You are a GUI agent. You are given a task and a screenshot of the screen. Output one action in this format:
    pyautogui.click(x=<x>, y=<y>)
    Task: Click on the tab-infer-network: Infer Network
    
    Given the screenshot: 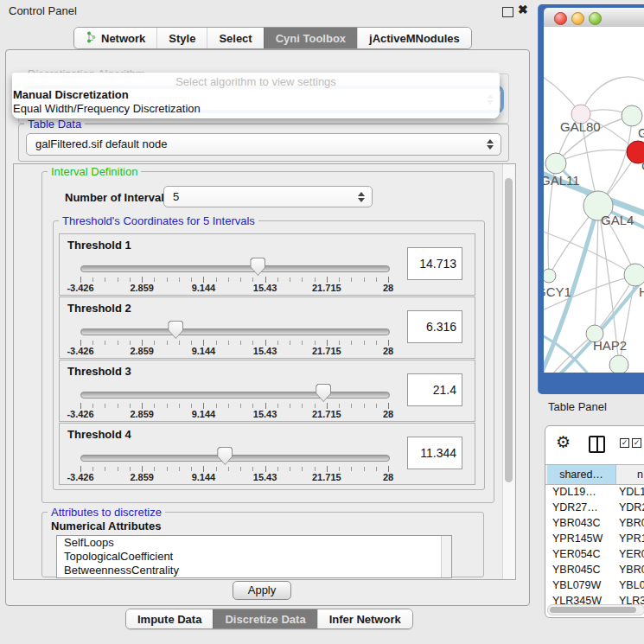 What is the action you would take?
    pyautogui.click(x=365, y=619)
    